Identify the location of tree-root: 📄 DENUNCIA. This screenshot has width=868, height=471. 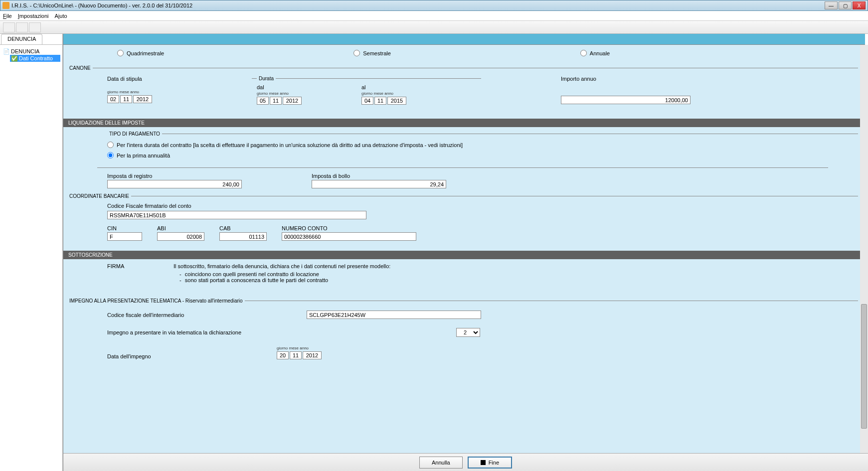
(31, 51).